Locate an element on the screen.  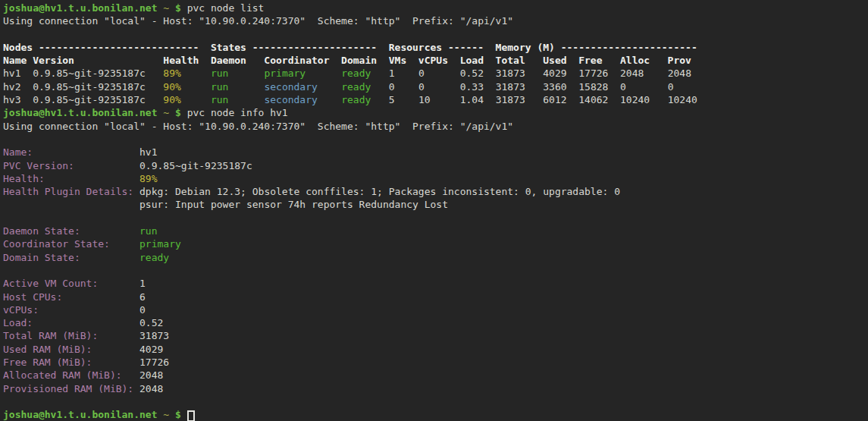
field-value: 31873 is located at coordinates (155, 335).